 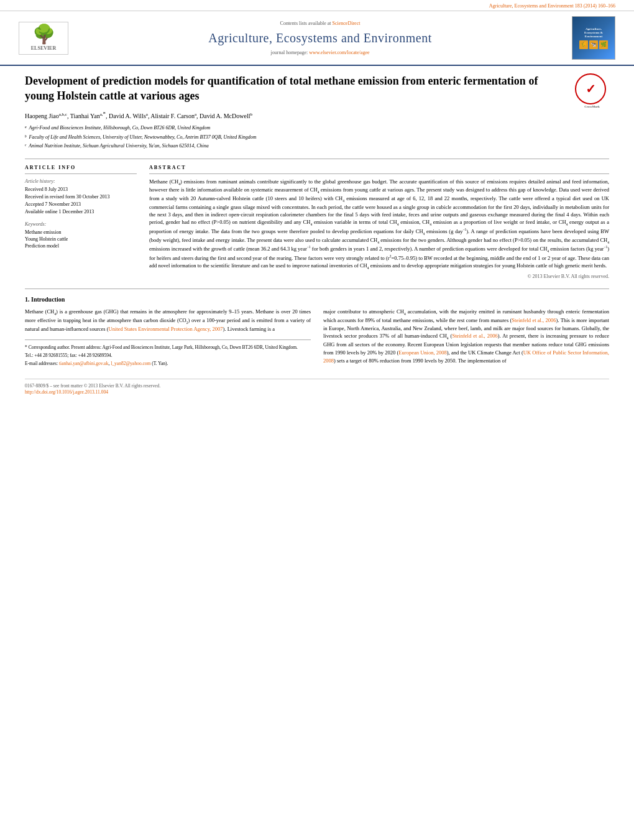 I want to click on copyright: © 2013 Elsevier B.V. All rights reserved…, so click(x=379, y=276).